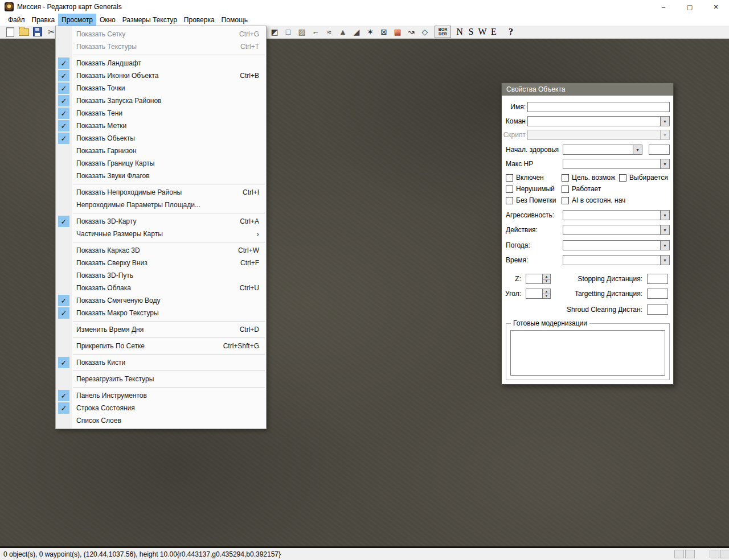 The image size is (729, 560). Describe the element at coordinates (370, 32) in the screenshot. I see `object-tool-button: ✶` at that location.